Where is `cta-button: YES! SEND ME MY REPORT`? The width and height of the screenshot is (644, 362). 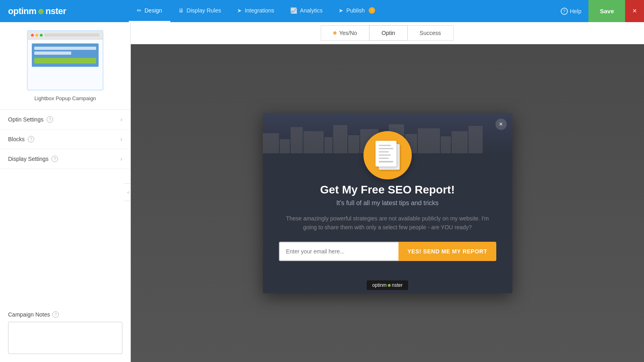 cta-button: YES! SEND ME MY REPORT is located at coordinates (447, 251).